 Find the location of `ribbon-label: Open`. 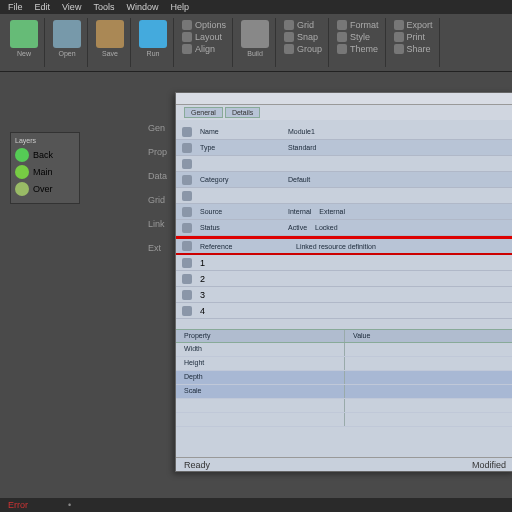

ribbon-label: Open is located at coordinates (66, 54).